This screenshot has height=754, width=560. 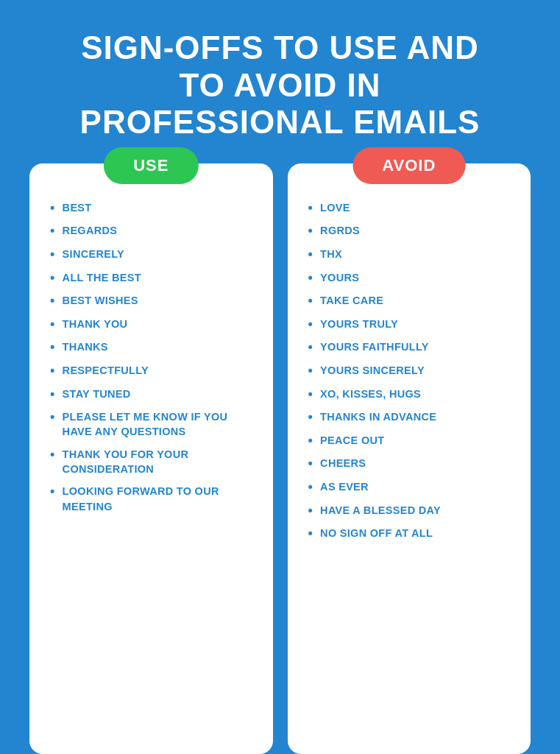 What do you see at coordinates (152, 301) in the screenshot?
I see `list-item: BEST WISHES` at bounding box center [152, 301].